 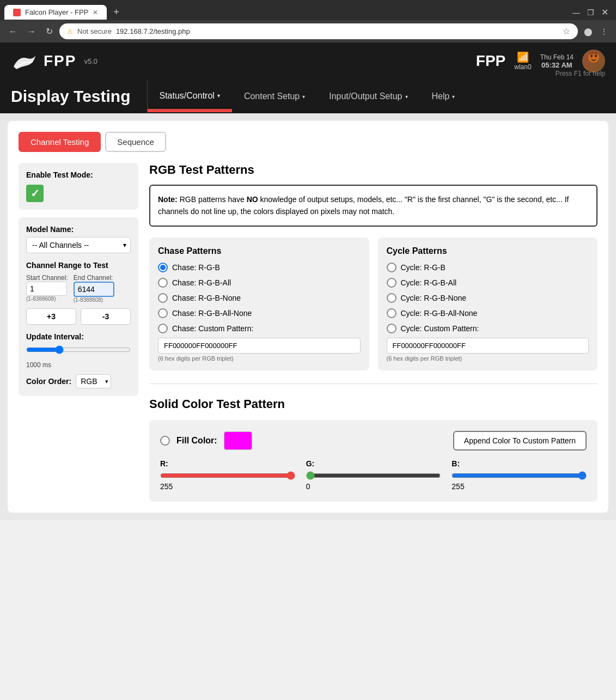 What do you see at coordinates (374, 384) in the screenshot?
I see `section-divider` at bounding box center [374, 384].